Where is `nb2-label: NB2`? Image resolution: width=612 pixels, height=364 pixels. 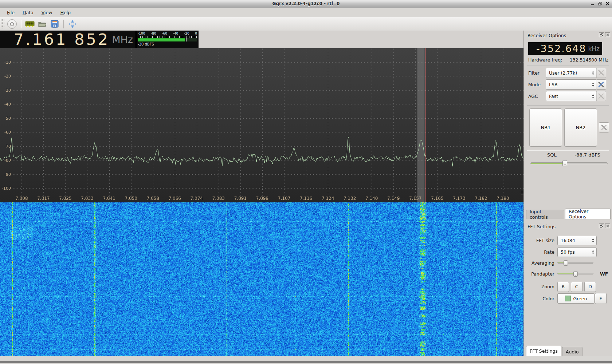 nb2-label: NB2 is located at coordinates (581, 127).